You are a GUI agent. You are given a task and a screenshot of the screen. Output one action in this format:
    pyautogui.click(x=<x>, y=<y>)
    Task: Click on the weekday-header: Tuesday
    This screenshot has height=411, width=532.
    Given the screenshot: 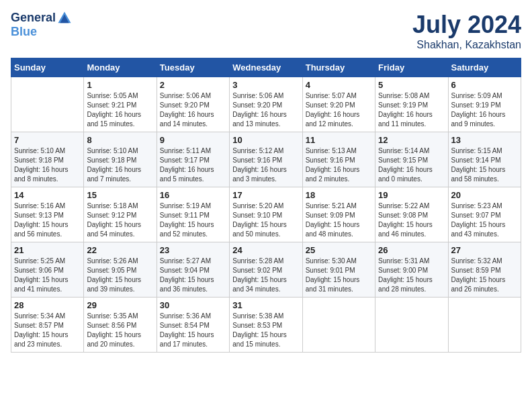 What is the action you would take?
    pyautogui.click(x=193, y=68)
    